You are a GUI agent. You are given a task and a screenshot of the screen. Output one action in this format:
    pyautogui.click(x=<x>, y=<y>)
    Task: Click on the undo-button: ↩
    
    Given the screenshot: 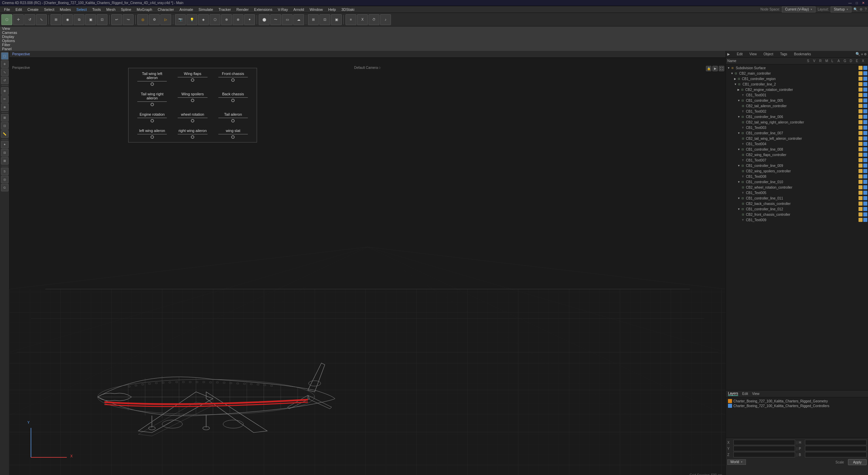 What is the action you would take?
    pyautogui.click(x=117, y=20)
    